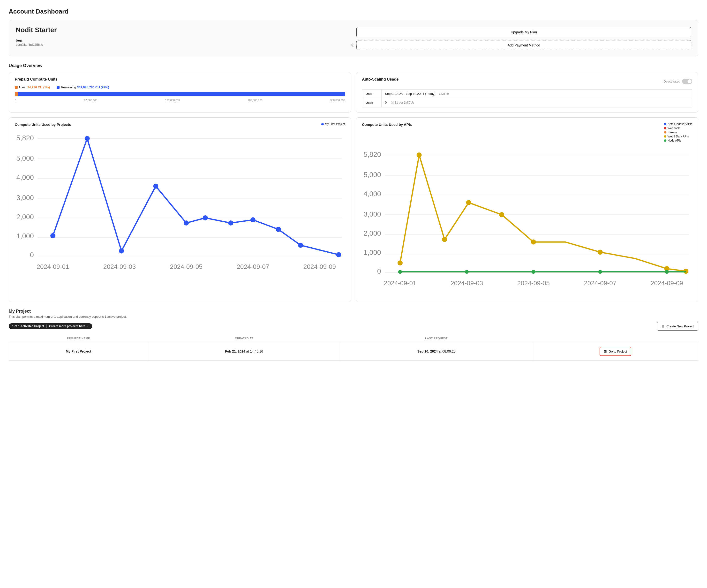 This screenshot has height=588, width=707. I want to click on project-table: PROJECT NAME CREATED AT LAST REQUEST My …, so click(354, 348).